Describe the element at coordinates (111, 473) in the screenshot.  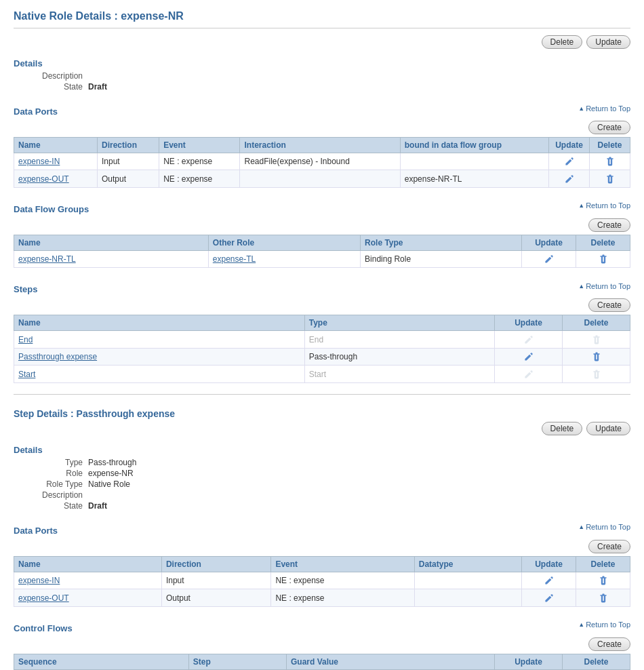
I see `sd-value-role: expense-NR` at that location.